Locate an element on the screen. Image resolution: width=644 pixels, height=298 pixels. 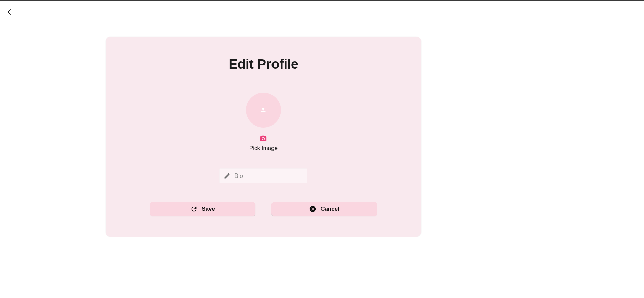
bio-field-wrapper is located at coordinates (263, 176).